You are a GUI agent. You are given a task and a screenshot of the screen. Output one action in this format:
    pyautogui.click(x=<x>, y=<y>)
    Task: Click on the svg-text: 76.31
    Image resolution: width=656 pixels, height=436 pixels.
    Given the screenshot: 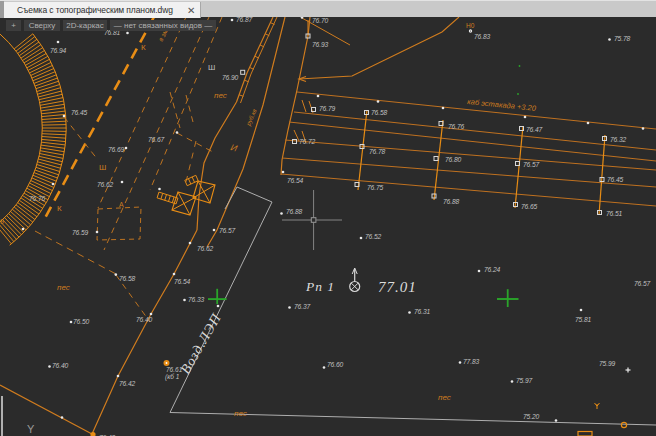 What is the action you would take?
    pyautogui.click(x=422, y=312)
    